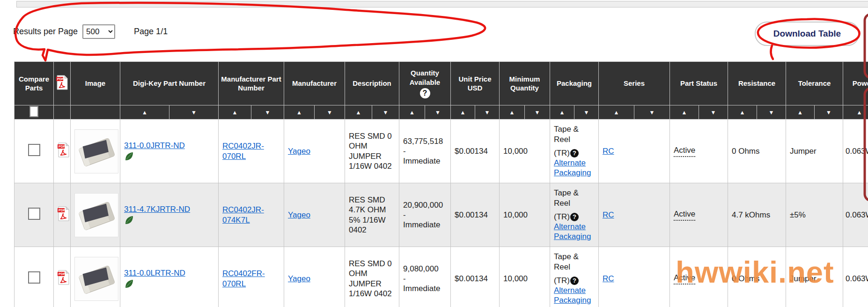 This screenshot has height=307, width=868. Describe the element at coordinates (243, 215) in the screenshot. I see `mpn-link: RC0402JR-074K7L` at that location.